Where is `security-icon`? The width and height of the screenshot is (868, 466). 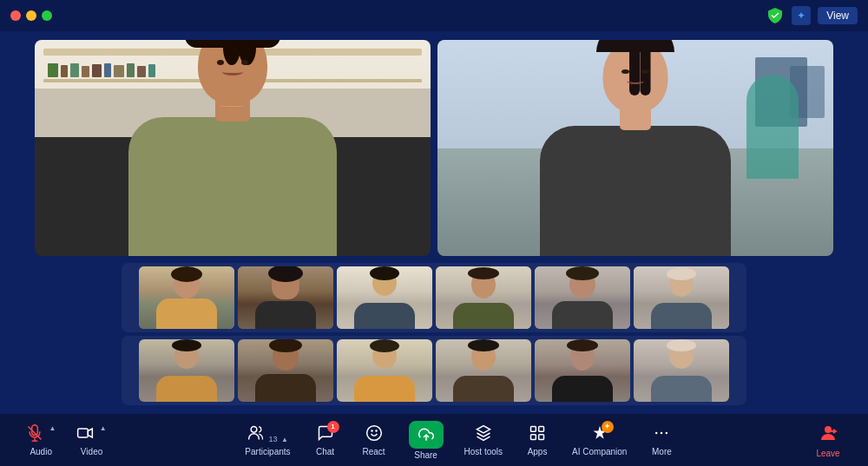 security-icon is located at coordinates (775, 16).